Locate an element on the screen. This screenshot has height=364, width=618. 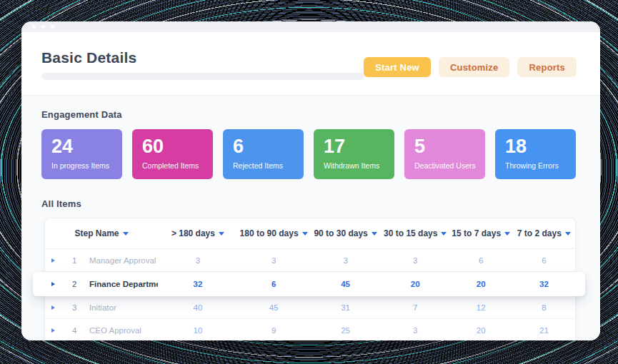
day-bucket-value: 25 is located at coordinates (345, 330).